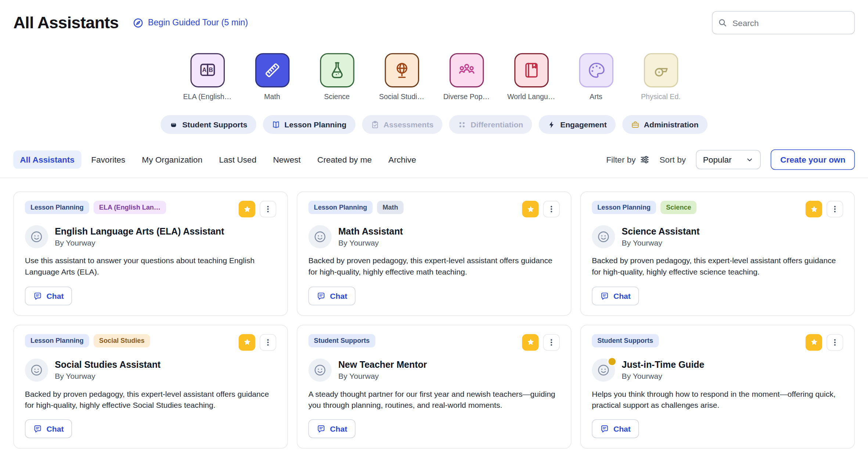  What do you see at coordinates (337, 97) in the screenshot?
I see `category-label: Science` at bounding box center [337, 97].